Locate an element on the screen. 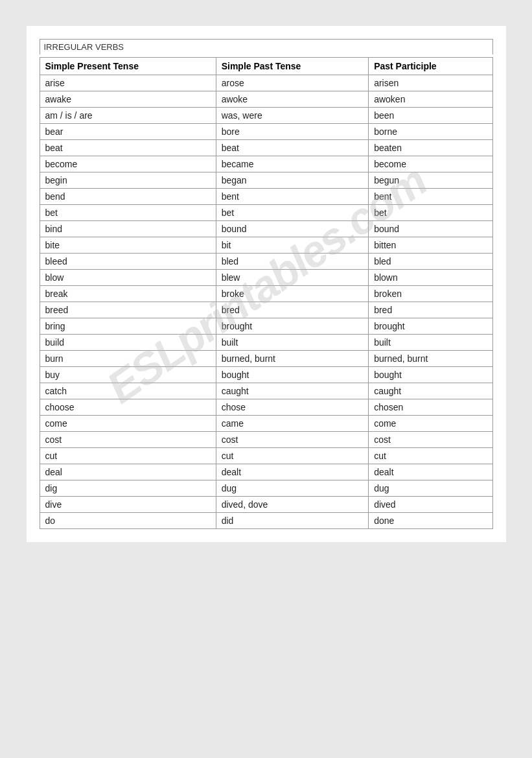  table-row: bleedbledbled is located at coordinates (266, 262).